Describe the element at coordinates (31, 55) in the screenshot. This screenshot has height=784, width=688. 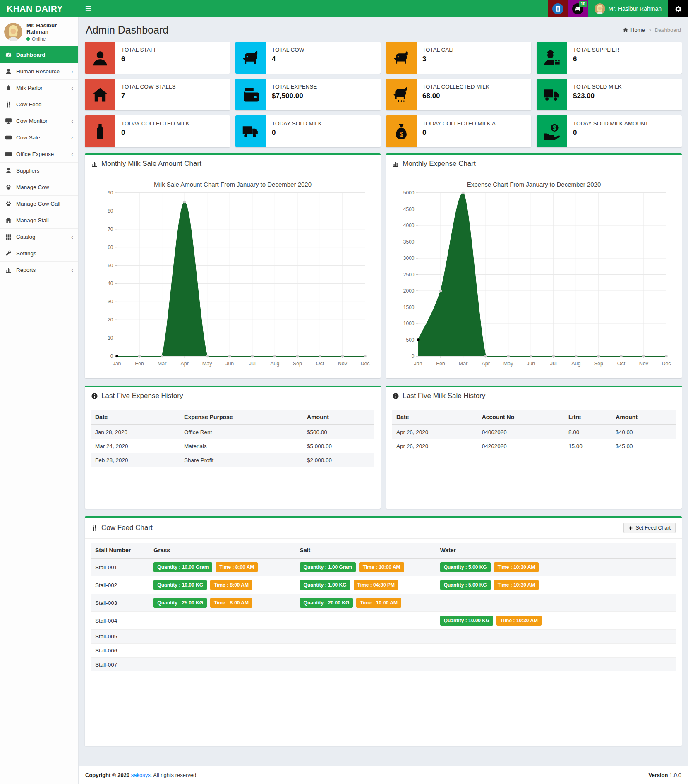
I see `sidebar-item-label: Dashboard` at that location.